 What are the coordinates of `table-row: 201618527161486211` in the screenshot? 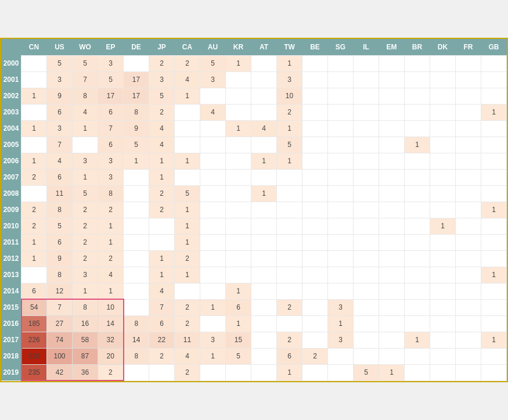 It's located at (254, 324).